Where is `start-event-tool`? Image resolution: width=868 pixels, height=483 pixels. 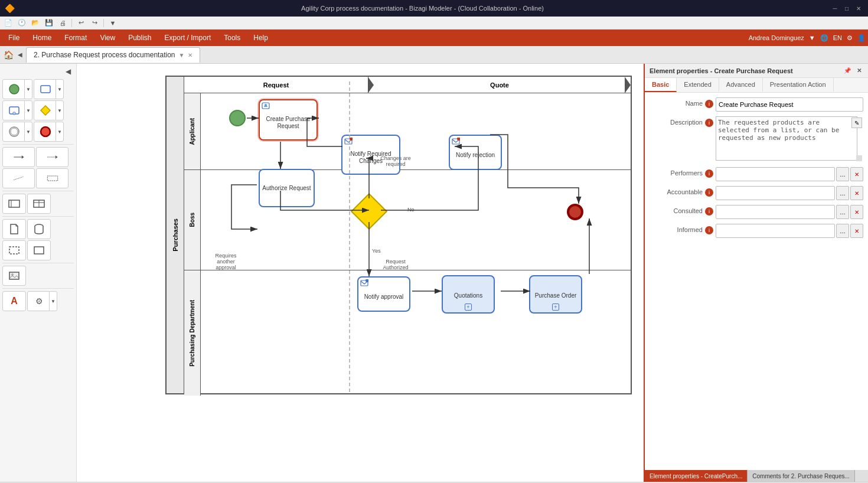
start-event-tool is located at coordinates (14, 89).